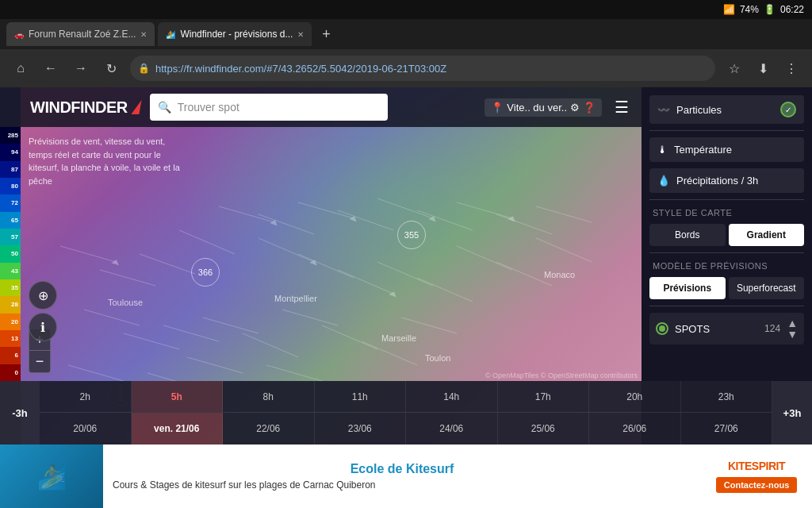 The width and height of the screenshot is (812, 508). What do you see at coordinates (792, 413) in the screenshot?
I see `timeline-next-button: +3h` at bounding box center [792, 413].